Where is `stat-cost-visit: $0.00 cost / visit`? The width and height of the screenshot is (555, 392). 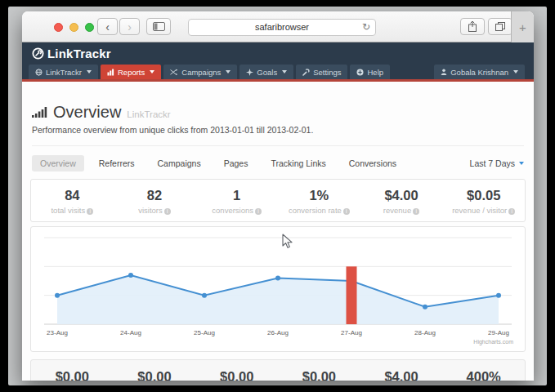 stat-cost-visit: $0.00 cost / visit is located at coordinates (155, 375).